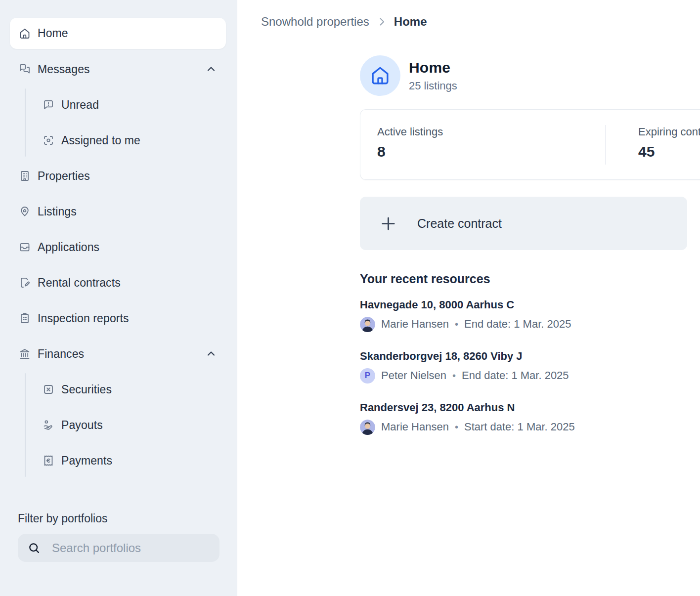 The height and width of the screenshot is (596, 700). I want to click on filter-by-portfolios-label: Filter by portfolios, so click(119, 519).